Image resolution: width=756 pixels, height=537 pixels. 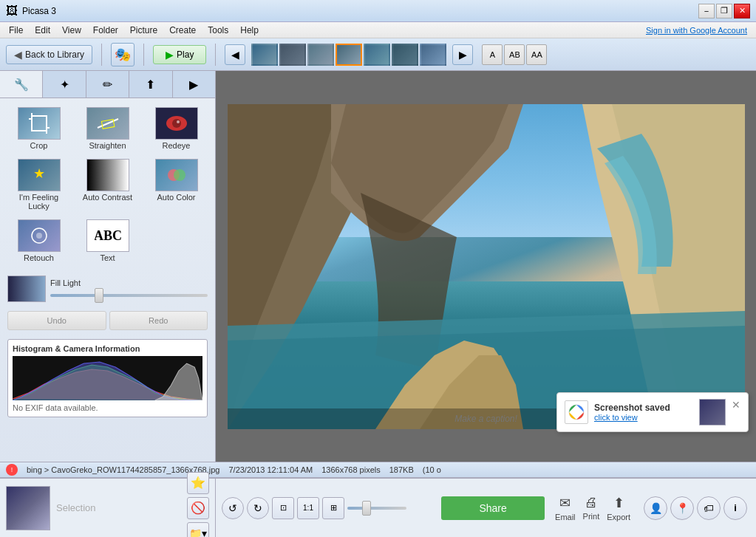 What do you see at coordinates (108, 129) in the screenshot?
I see `straighten-tool: Straighten` at bounding box center [108, 129].